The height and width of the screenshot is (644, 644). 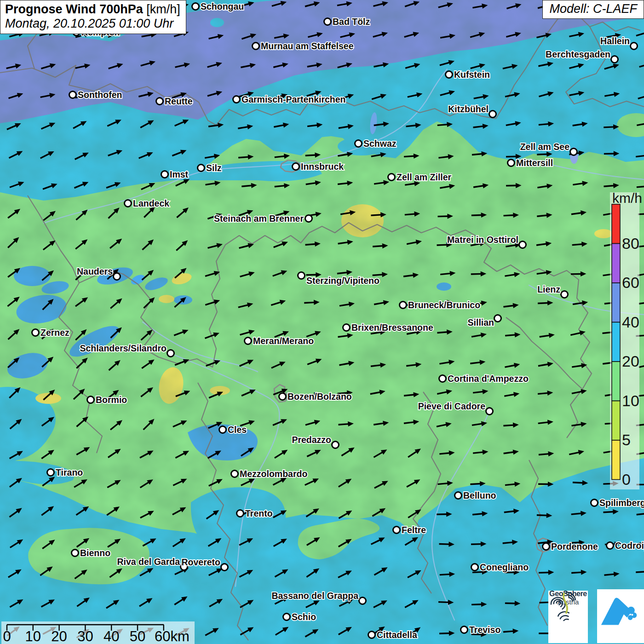 I want to click on city-label-bruneck-brunico: Bruneck/Brunico, so click(x=444, y=305).